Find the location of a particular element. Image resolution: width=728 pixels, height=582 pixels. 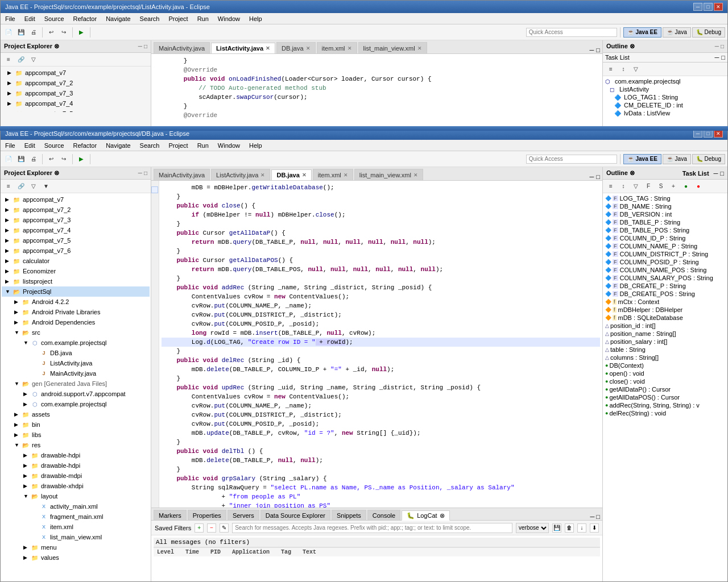

tab-datasource: Data Source Explorer is located at coordinates (296, 515).